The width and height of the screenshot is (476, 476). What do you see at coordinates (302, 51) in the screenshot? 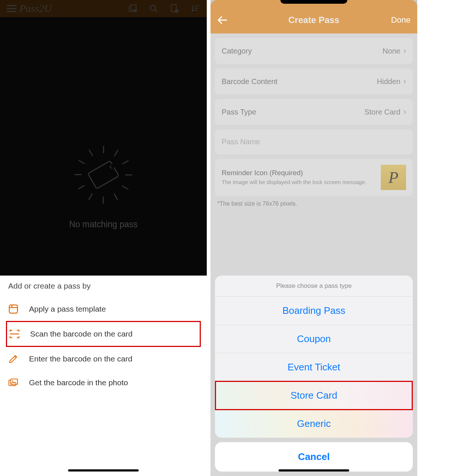
I see `row-label: Category` at bounding box center [302, 51].